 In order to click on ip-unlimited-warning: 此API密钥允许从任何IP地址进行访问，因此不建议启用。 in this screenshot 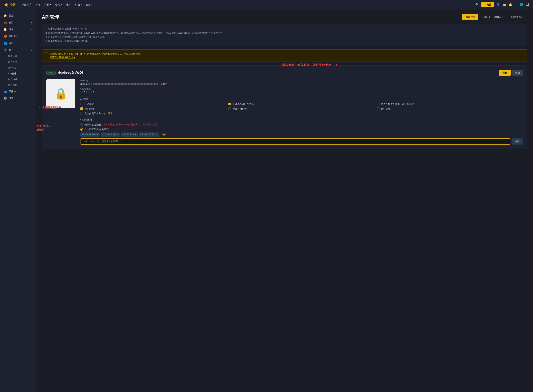, I will do `click(132, 125)`.